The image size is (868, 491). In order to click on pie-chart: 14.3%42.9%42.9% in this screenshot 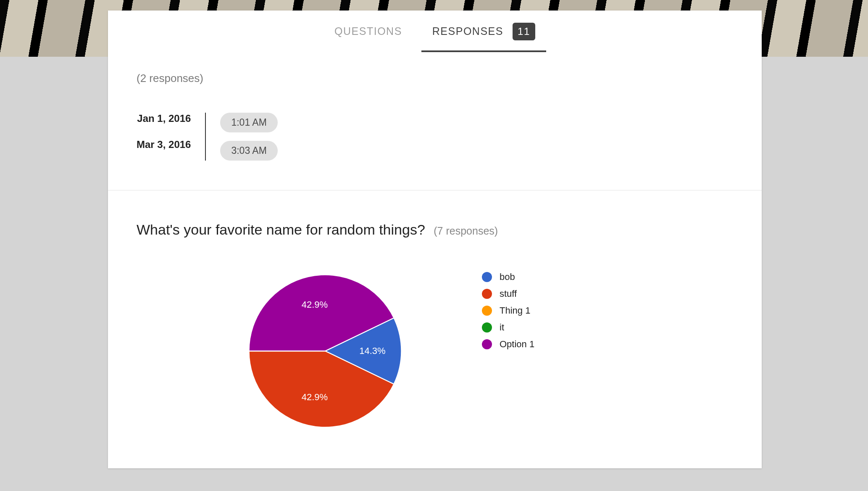, I will do `click(325, 351)`.